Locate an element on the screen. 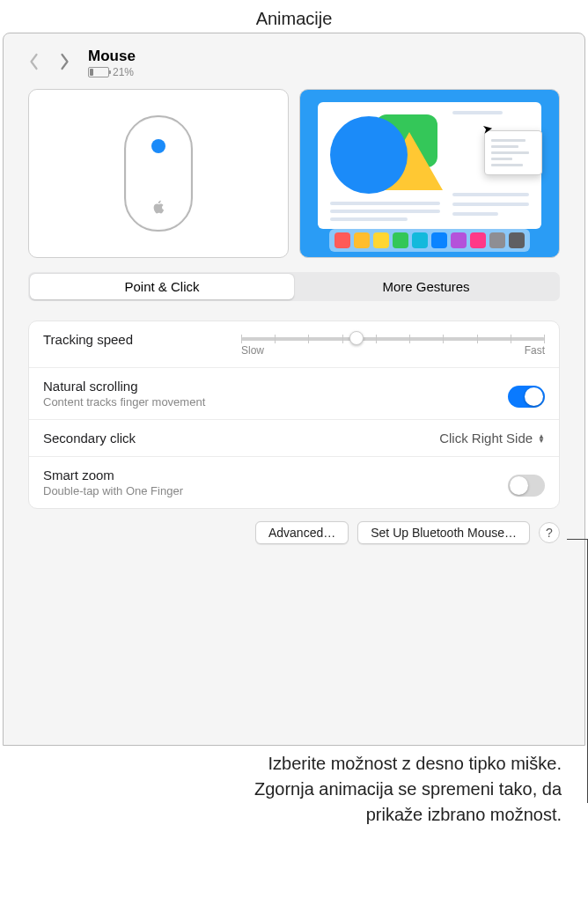  apple-logo-icon is located at coordinates (158, 208).